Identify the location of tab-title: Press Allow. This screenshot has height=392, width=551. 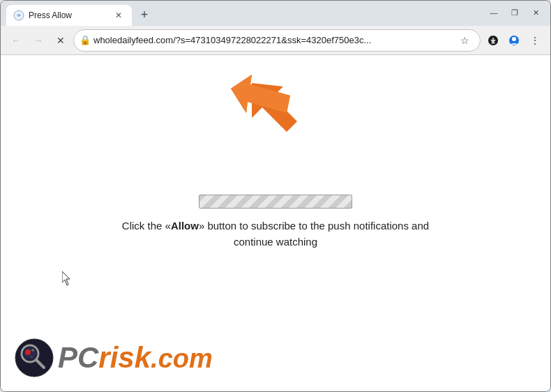
(68, 15).